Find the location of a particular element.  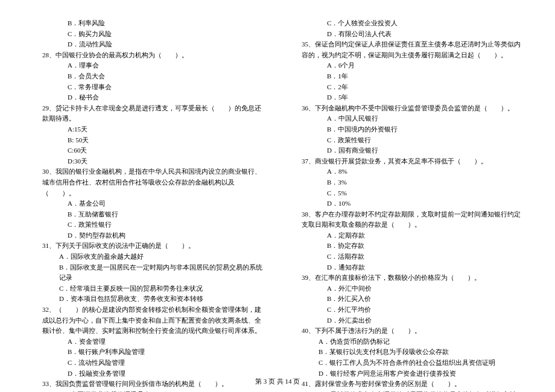

option-text: C．银行工作人员为不符合条件的社会公益组织出具资信证明 is located at coordinates (407, 363).